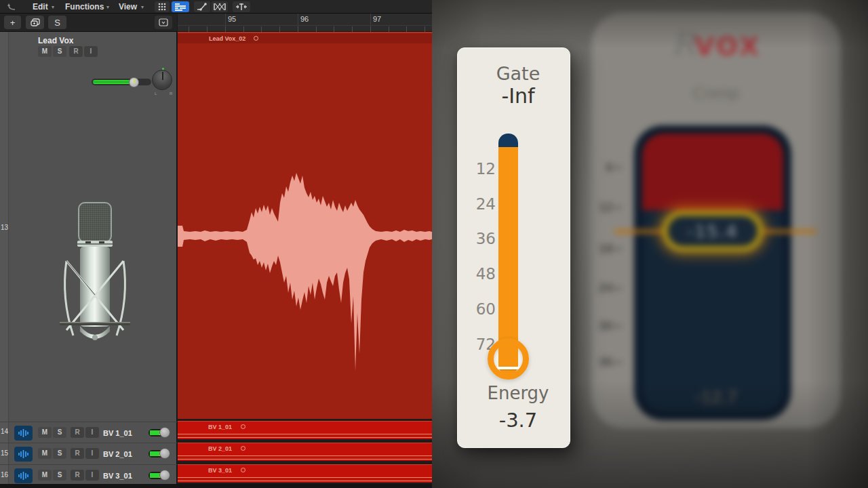  What do you see at coordinates (162, 7) in the screenshot?
I see `grid-icon` at bounding box center [162, 7].